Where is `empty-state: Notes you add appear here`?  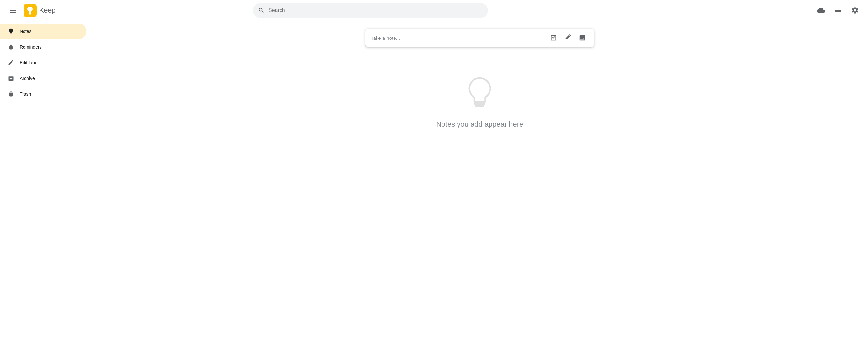 empty-state: Notes you add appear here is located at coordinates (480, 101).